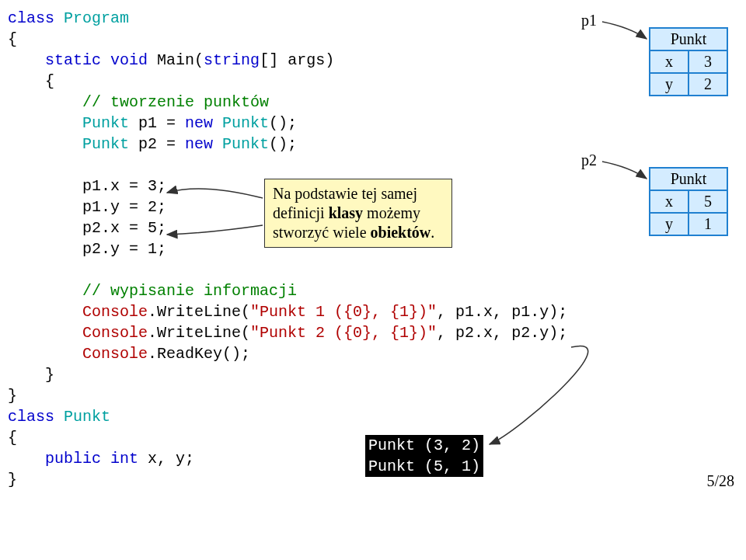 The image size is (746, 560). Describe the element at coordinates (129, 61) in the screenshot. I see `keyword: void` at that location.